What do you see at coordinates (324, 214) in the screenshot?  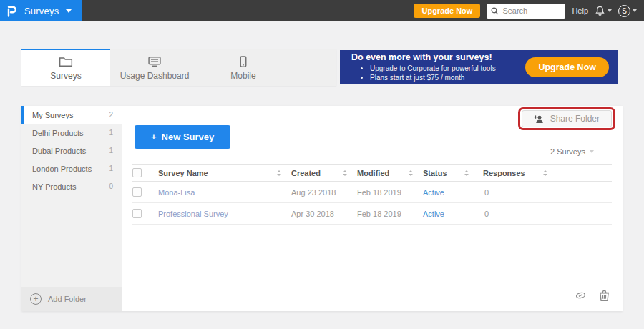 I see `created-cell: Apr 30 2018` at bounding box center [324, 214].